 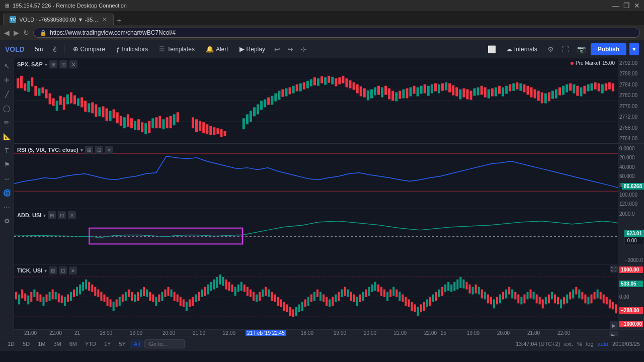 I want to click on replay-label: Replay, so click(x=256, y=49).